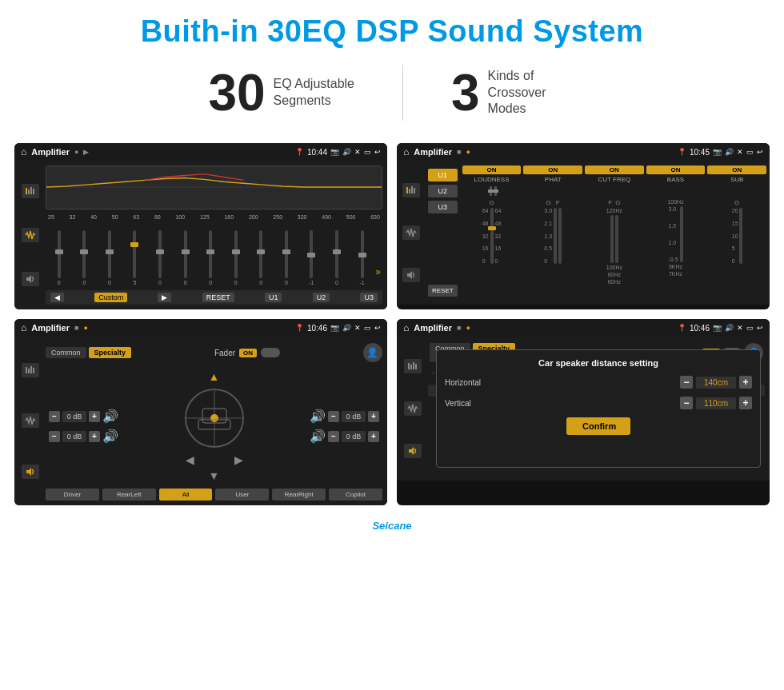 This screenshot has height=690, width=784. I want to click on db-val-bl: 0 dB, so click(74, 437).